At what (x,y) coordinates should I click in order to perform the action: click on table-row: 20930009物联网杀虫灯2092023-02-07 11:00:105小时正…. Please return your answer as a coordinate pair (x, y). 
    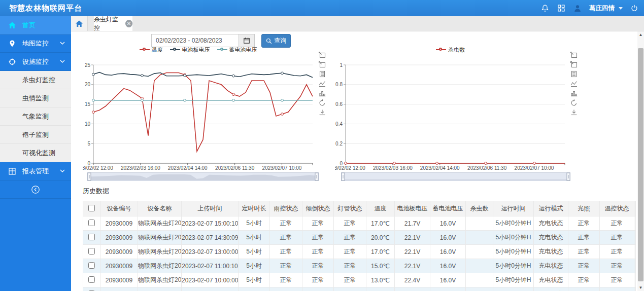
    Looking at the image, I should click on (359, 266).